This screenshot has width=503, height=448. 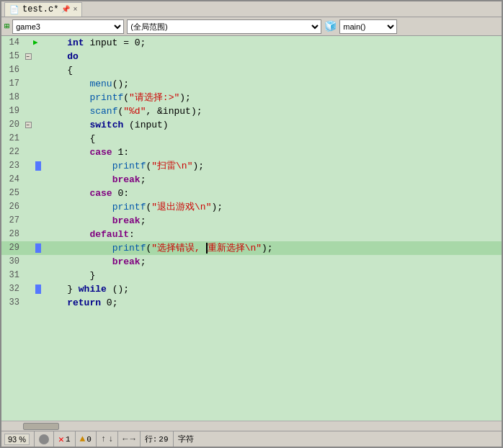 What do you see at coordinates (252, 153) in the screenshot?
I see `code-line-22: 22 case 1:` at bounding box center [252, 153].